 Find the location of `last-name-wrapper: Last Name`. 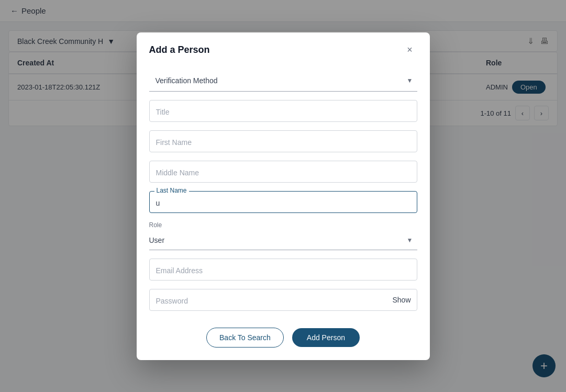

last-name-wrapper: Last Name is located at coordinates (283, 202).